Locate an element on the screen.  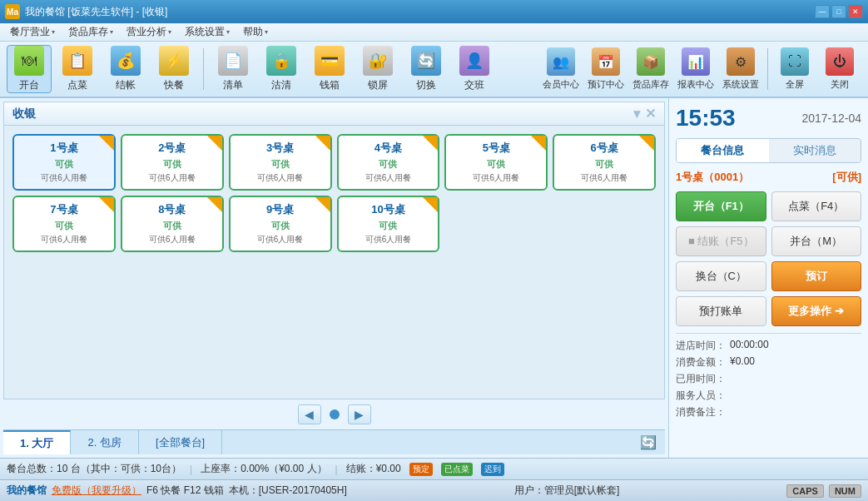
merge-table-button: 并台（M） is located at coordinates (817, 241).